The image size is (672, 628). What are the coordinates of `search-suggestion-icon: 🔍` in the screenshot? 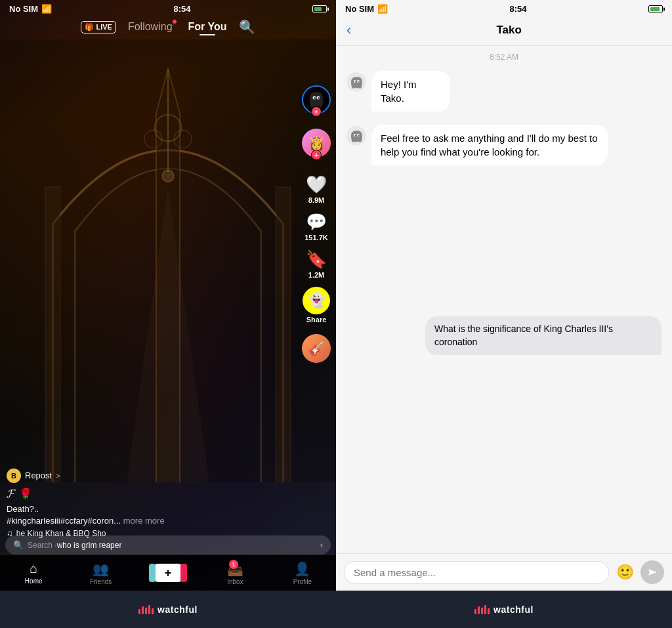 It's located at (18, 545).